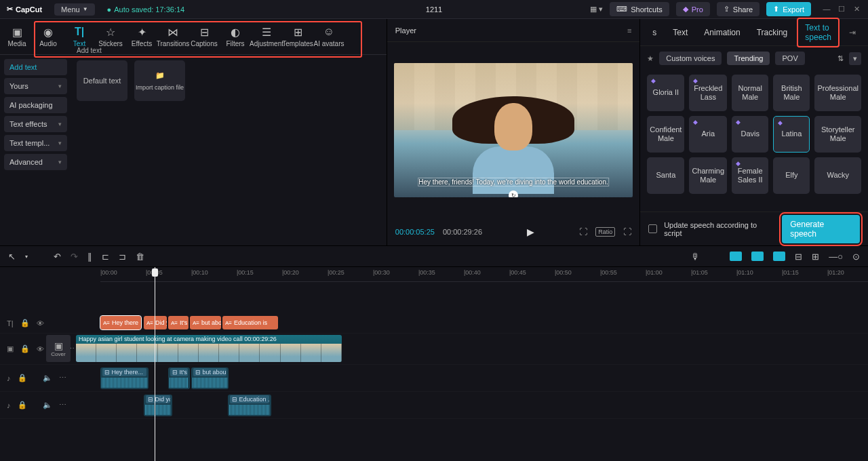  What do you see at coordinates (530, 232) in the screenshot?
I see `play-button: ▶` at bounding box center [530, 232].